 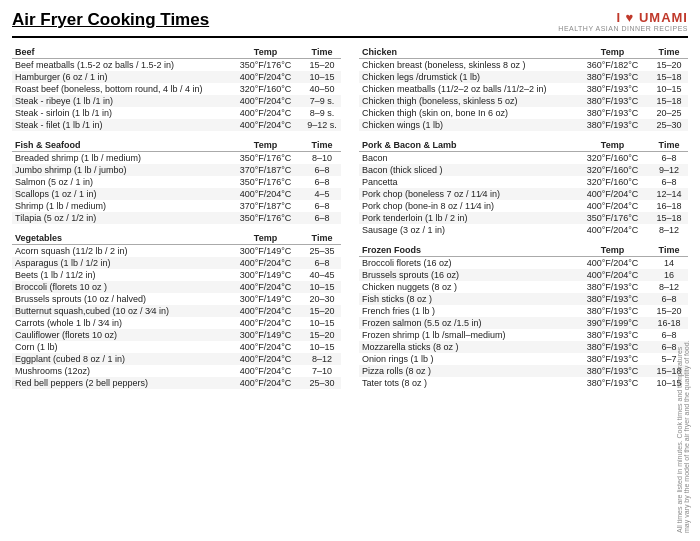 What do you see at coordinates (176, 359) in the screenshot?
I see `table-row: Eggplant (cubed 8 oz / 1 in)400°F/204°C8…` at bounding box center [176, 359].